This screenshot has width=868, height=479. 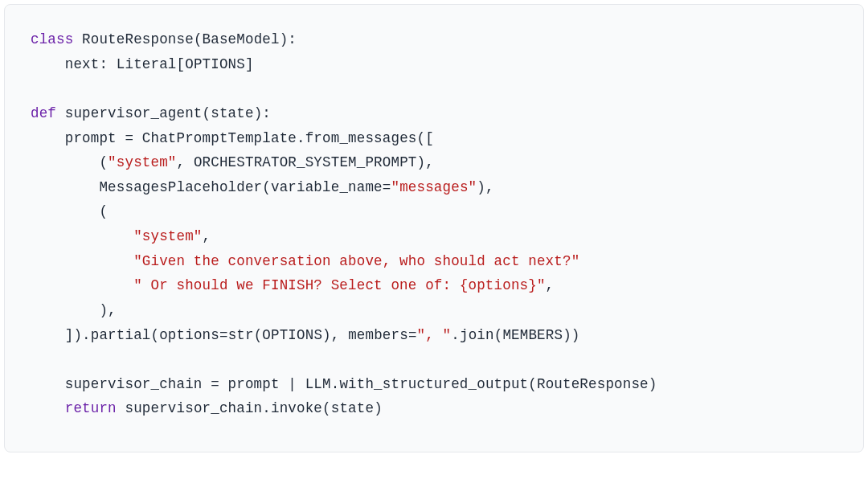 What do you see at coordinates (51, 39) in the screenshot?
I see `keyword-class: class` at bounding box center [51, 39].